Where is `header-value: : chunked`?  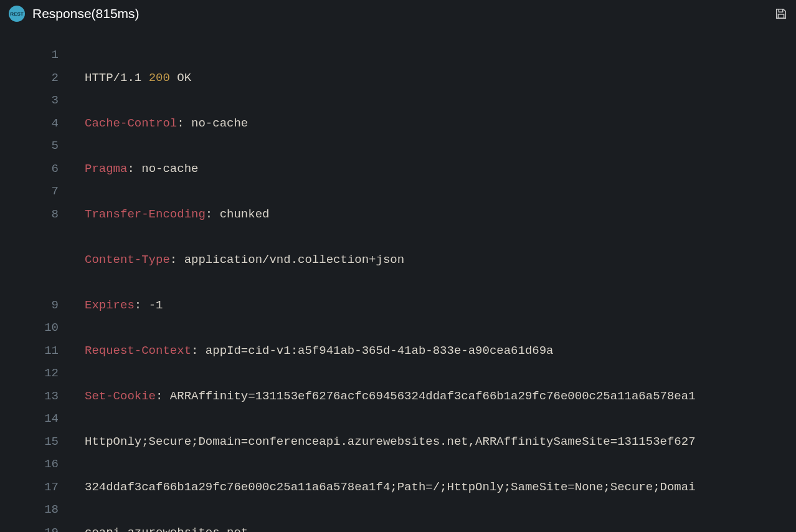 header-value: : chunked is located at coordinates (238, 214).